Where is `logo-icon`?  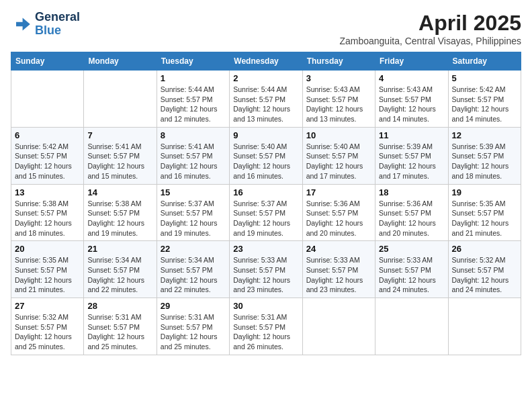
logo-icon is located at coordinates (21, 24).